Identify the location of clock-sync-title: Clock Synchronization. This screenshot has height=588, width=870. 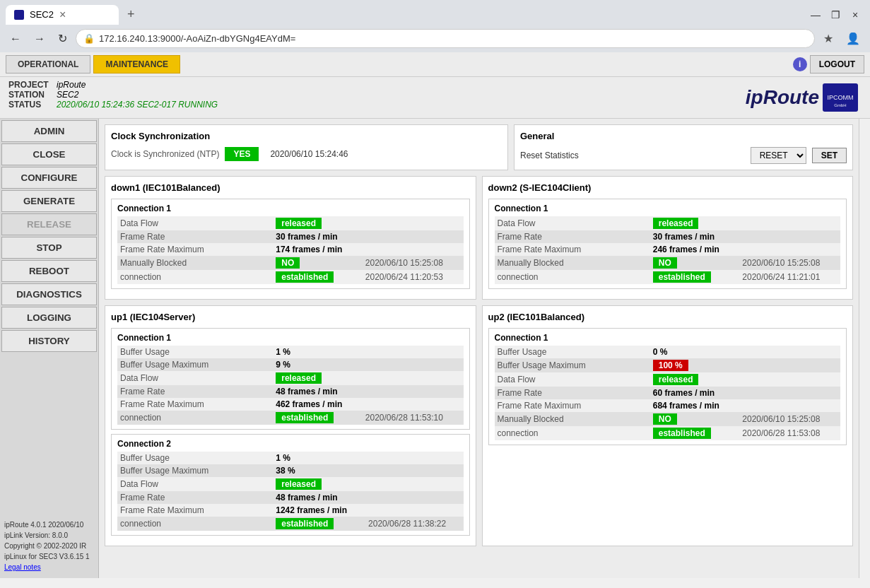
(307, 136).